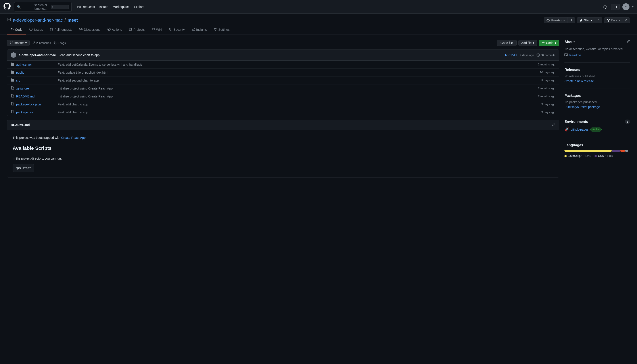 Image resolution: width=637 pixels, height=364 pixels. Describe the element at coordinates (36, 30) in the screenshot. I see `tab-issues: Issues` at that location.